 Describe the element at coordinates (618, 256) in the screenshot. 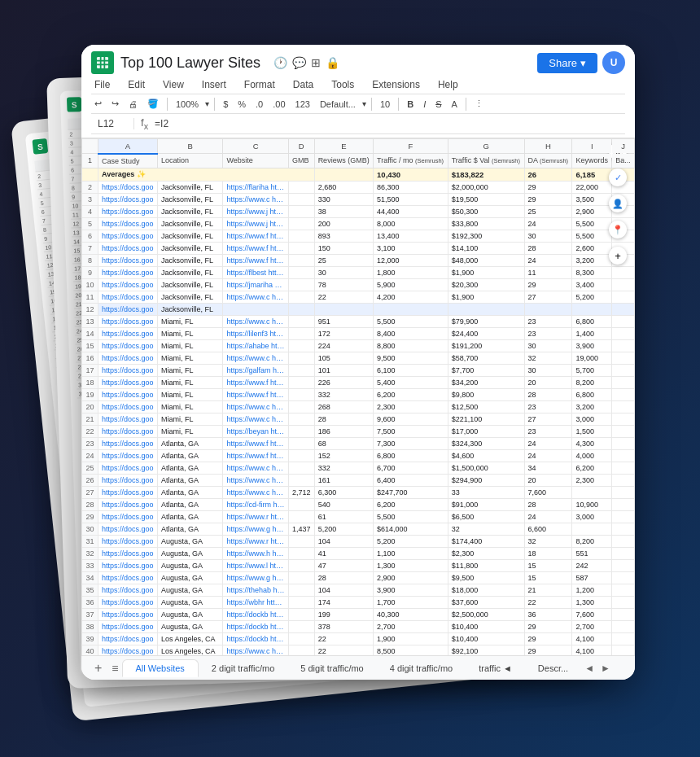

I see `add-icon: +` at that location.